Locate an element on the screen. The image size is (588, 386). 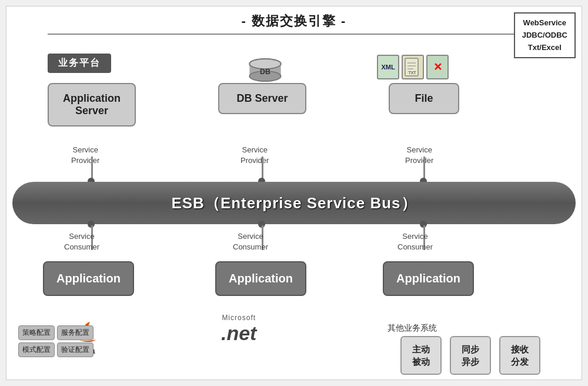
page-title: - 数据交换引擎 - is located at coordinates (294, 21).